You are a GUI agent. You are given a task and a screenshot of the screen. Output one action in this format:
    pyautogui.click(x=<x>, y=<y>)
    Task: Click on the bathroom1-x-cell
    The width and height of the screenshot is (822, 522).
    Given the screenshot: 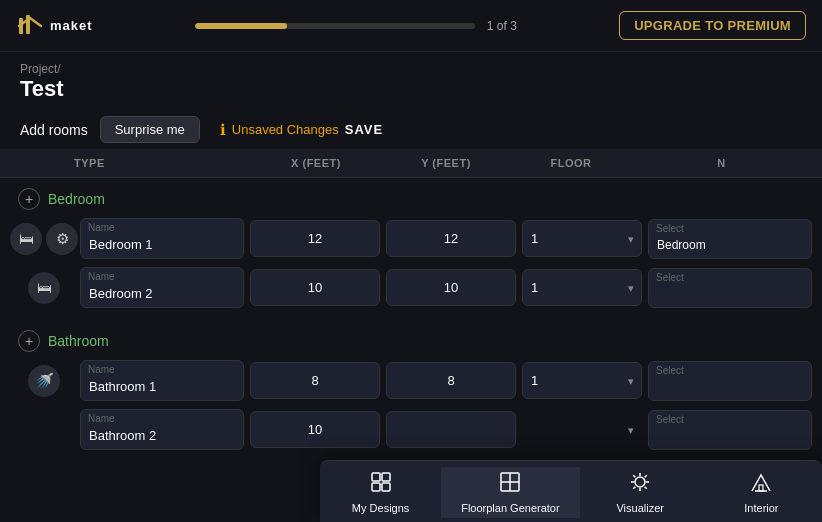 What is the action you would take?
    pyautogui.click(x=315, y=380)
    